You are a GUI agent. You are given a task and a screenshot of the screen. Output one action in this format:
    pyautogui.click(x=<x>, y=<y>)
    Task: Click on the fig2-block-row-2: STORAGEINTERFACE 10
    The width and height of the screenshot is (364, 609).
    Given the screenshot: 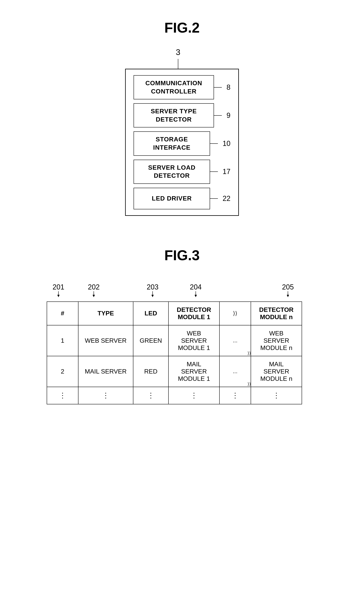 What is the action you would take?
    pyautogui.click(x=182, y=143)
    